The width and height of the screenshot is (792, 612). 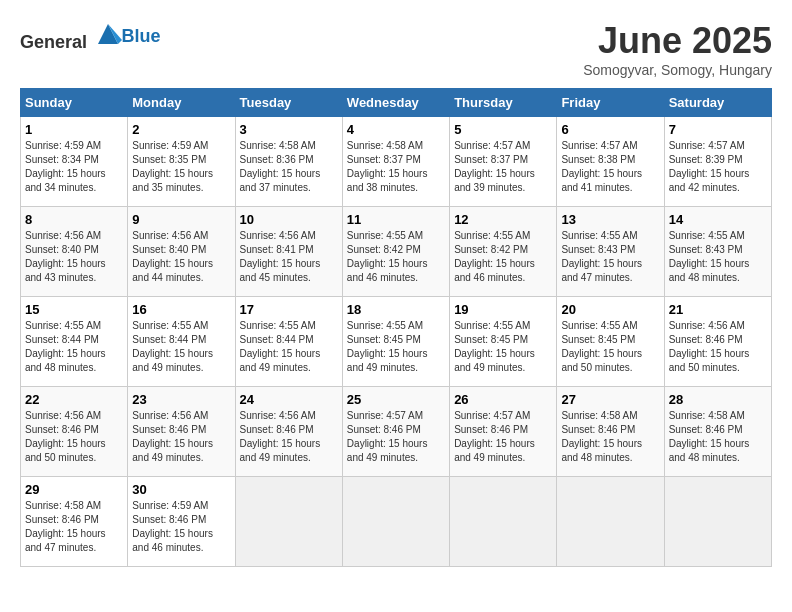 What do you see at coordinates (504, 432) in the screenshot?
I see `calendar-cell: 26Sunrise: 4:57 AMSunset: 8:46 PMDayligh…` at bounding box center [504, 432].